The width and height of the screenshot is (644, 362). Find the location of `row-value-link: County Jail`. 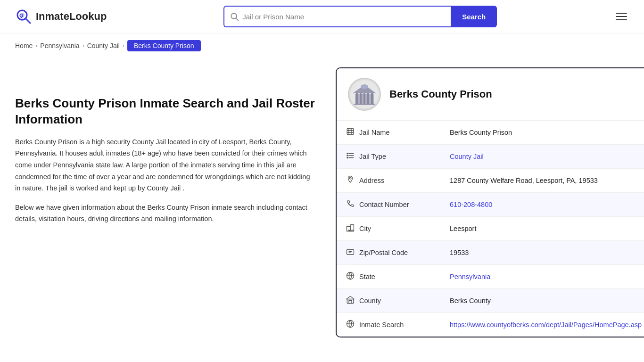

row-value-link: County Jail is located at coordinates (467, 156).